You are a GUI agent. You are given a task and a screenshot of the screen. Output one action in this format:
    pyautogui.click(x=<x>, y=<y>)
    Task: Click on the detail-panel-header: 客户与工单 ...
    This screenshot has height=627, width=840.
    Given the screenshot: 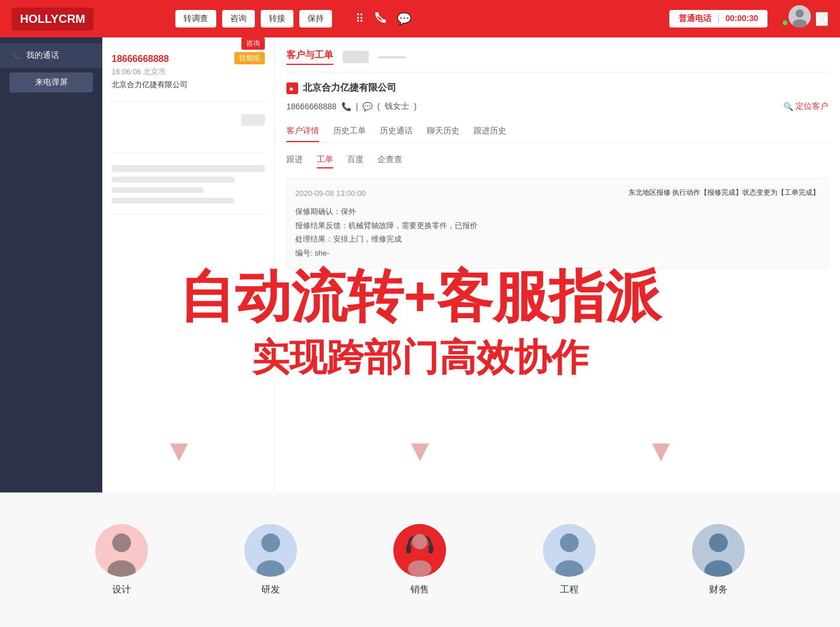 What is the action you would take?
    pyautogui.click(x=558, y=61)
    